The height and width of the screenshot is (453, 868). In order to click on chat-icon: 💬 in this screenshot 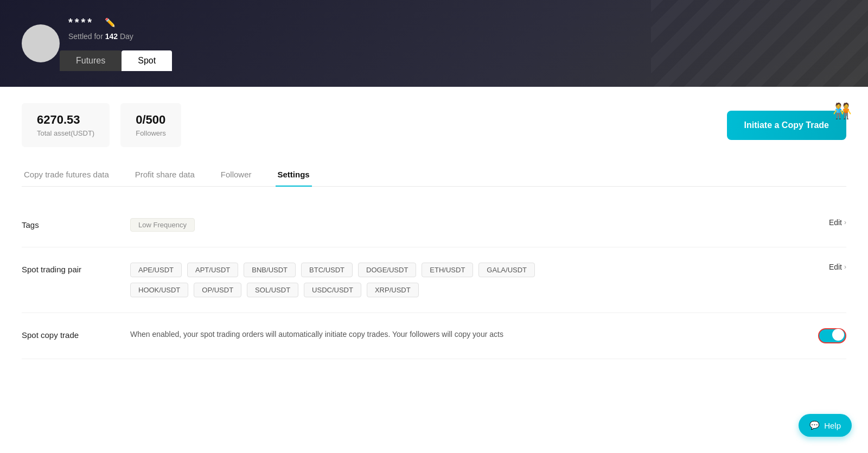, I will do `click(815, 425)`.